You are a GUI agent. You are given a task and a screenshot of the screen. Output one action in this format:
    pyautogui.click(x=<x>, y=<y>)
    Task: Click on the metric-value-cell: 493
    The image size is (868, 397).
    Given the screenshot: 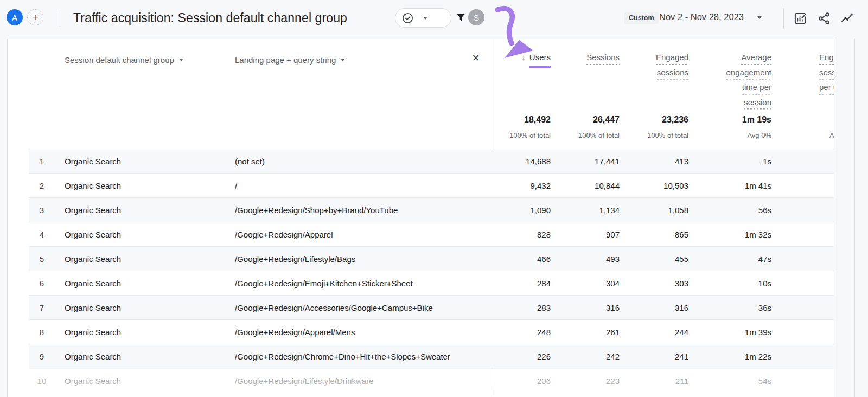 What is the action you would take?
    pyautogui.click(x=586, y=259)
    